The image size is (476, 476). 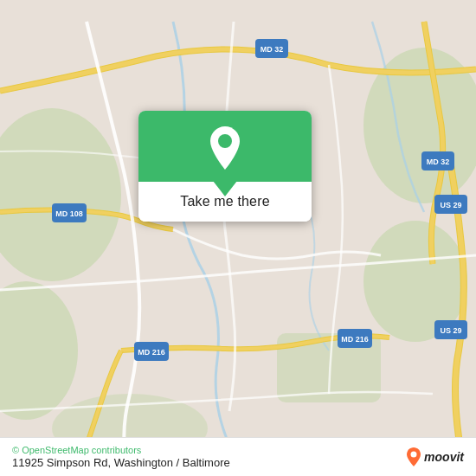 I want to click on popup-header, so click(x=225, y=146).